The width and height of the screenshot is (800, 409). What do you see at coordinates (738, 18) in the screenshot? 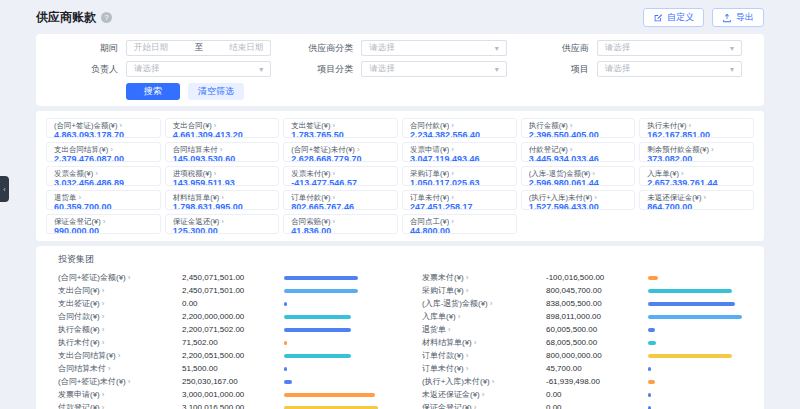
I see `export-button: 导出` at bounding box center [738, 18].